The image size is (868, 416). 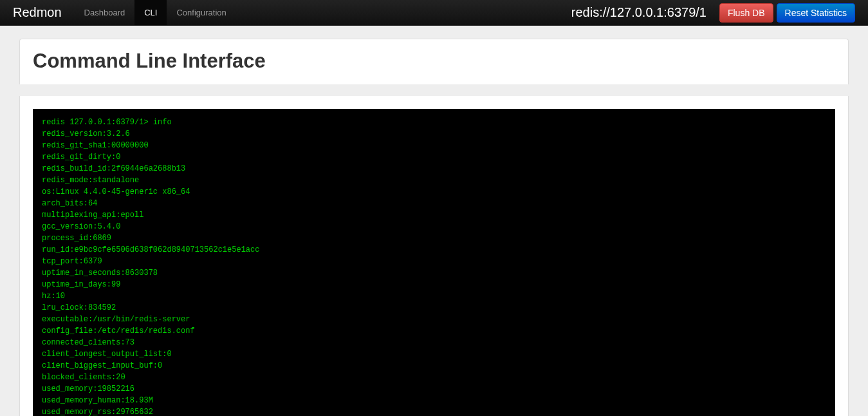 I want to click on terminal-output-line: lru_clock:834592, so click(x=434, y=308).